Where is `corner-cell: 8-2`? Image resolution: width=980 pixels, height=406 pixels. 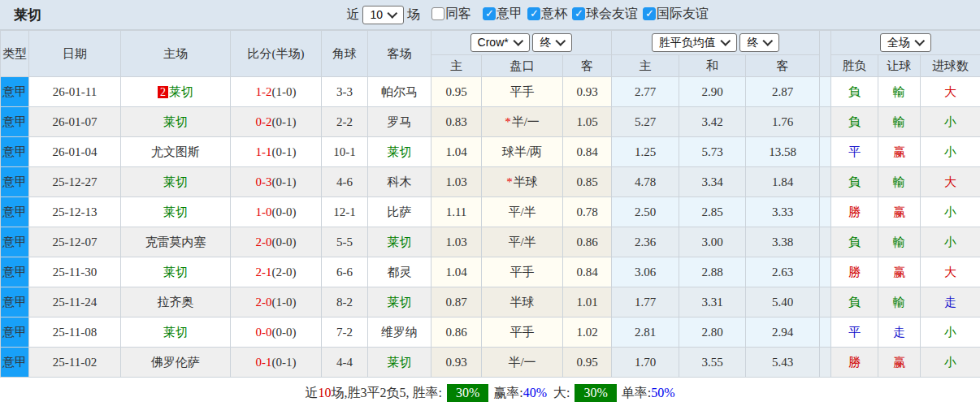 corner-cell: 8-2 is located at coordinates (345, 302).